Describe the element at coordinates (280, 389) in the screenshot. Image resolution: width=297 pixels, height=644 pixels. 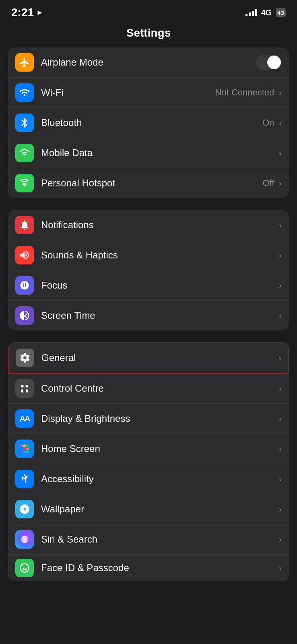
I see `control-centre-chevron: ›` at that location.